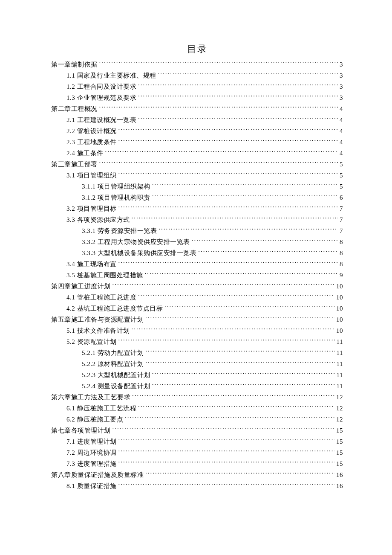 Image resolution: width=392 pixels, height=555 pixels. Describe the element at coordinates (92, 486) in the screenshot. I see `toc-entry-label: 8.1 质量保证措施` at that location.